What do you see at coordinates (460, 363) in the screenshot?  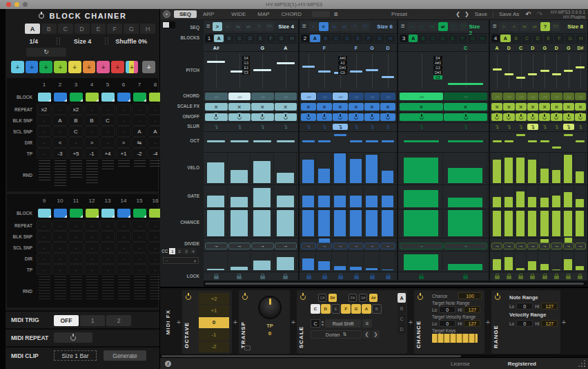 I see `license-label: License` at bounding box center [460, 363].